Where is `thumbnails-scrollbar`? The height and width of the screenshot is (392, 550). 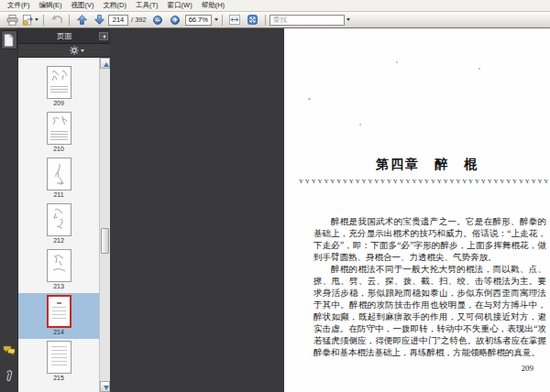
thumbnails-scrollbar is located at coordinates (104, 225).